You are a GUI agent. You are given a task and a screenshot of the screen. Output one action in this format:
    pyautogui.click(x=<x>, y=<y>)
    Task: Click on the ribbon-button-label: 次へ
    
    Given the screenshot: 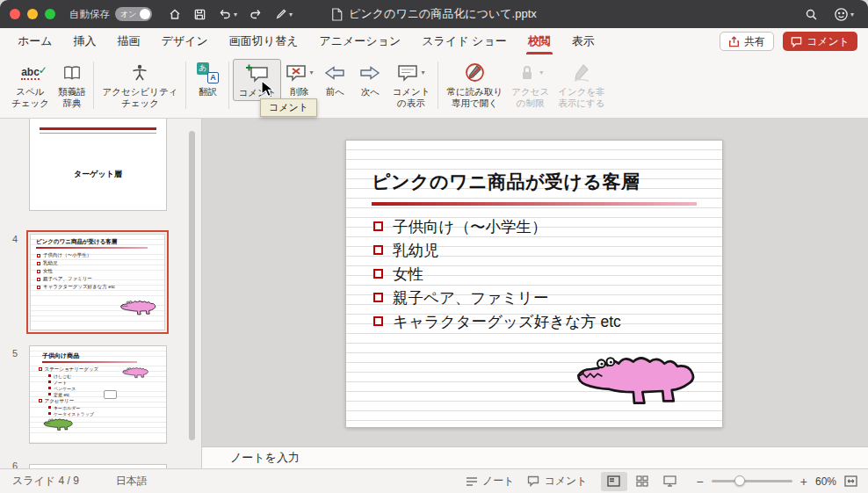 What is the action you would take?
    pyautogui.click(x=371, y=91)
    